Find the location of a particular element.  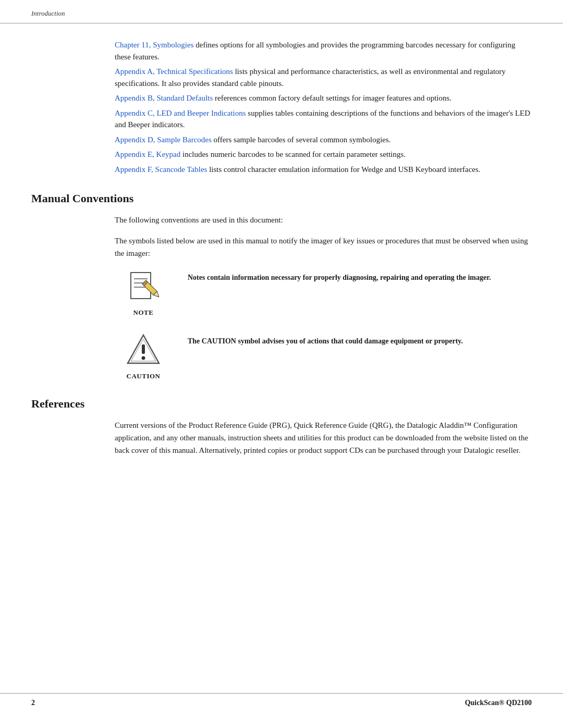

page-footer: 2 QuickScan® QD2100 is located at coordinates (282, 702).